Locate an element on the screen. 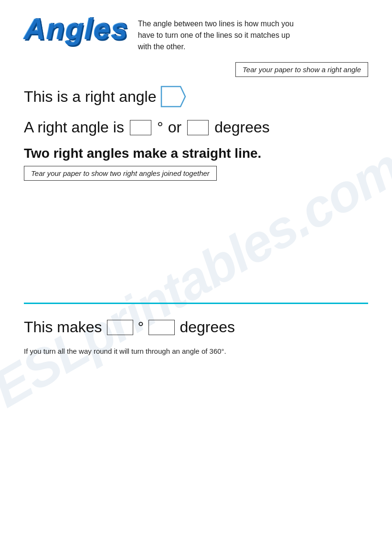 The width and height of the screenshot is (392, 555). right-angle-suffix: degrees is located at coordinates (242, 127).